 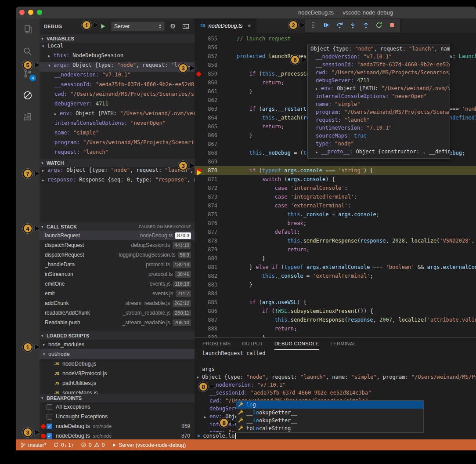 What do you see at coordinates (392, 26) in the screenshot?
I see `stop-button` at bounding box center [392, 26].